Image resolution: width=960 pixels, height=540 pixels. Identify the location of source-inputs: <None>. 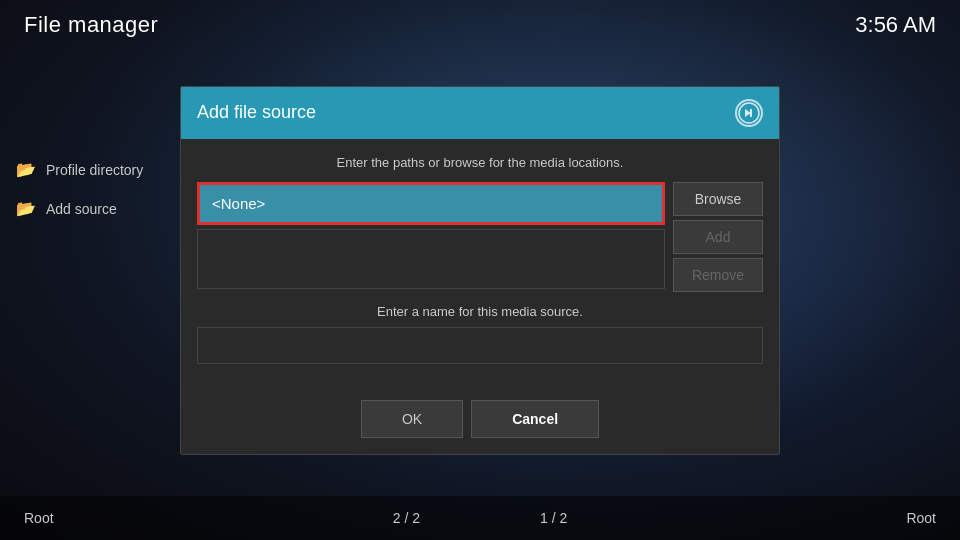
(431, 236).